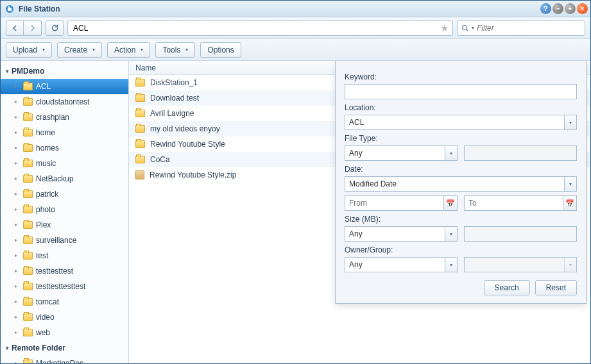  What do you see at coordinates (174, 83) in the screenshot?
I see `file-name: DiskStation_1` at bounding box center [174, 83].